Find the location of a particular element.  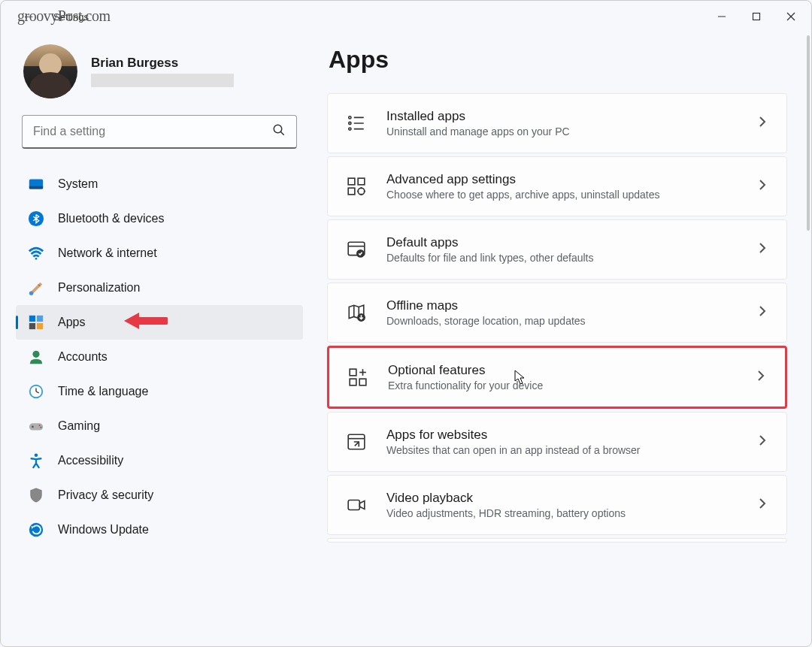

grid-gear-icon is located at coordinates (356, 186).